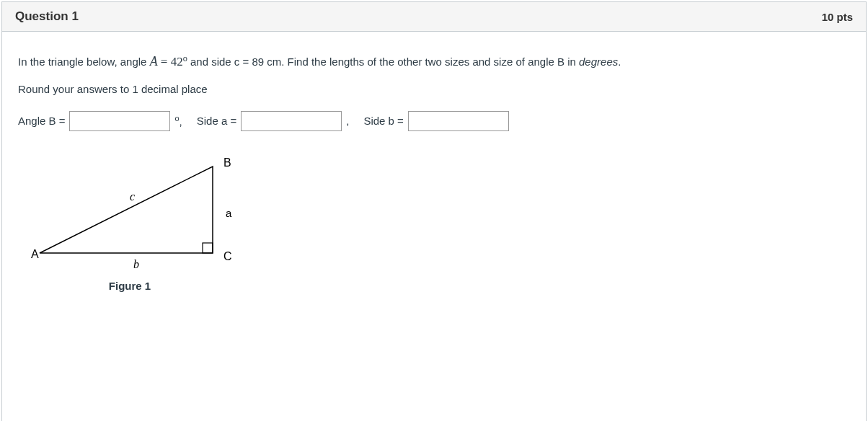 The height and width of the screenshot is (421, 868). What do you see at coordinates (619, 62) in the screenshot?
I see `prompt-period: .` at bounding box center [619, 62].